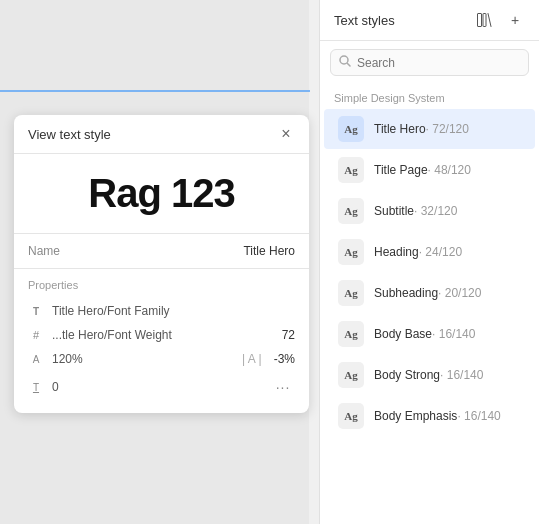 This screenshot has width=539, height=524. Describe the element at coordinates (345, 62) in the screenshot. I see `search-icon` at that location.